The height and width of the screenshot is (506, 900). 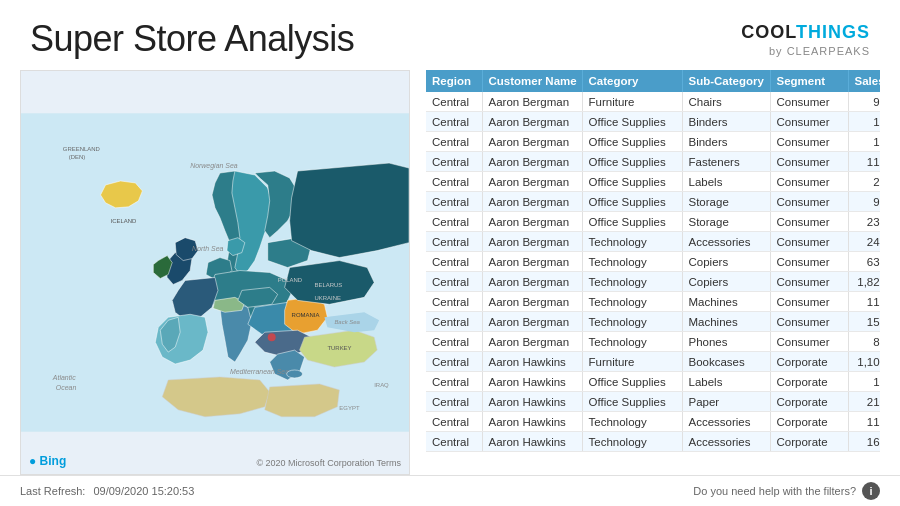 What do you see at coordinates (726, 142) in the screenshot?
I see `table-cell-sub-category: Binders` at bounding box center [726, 142].